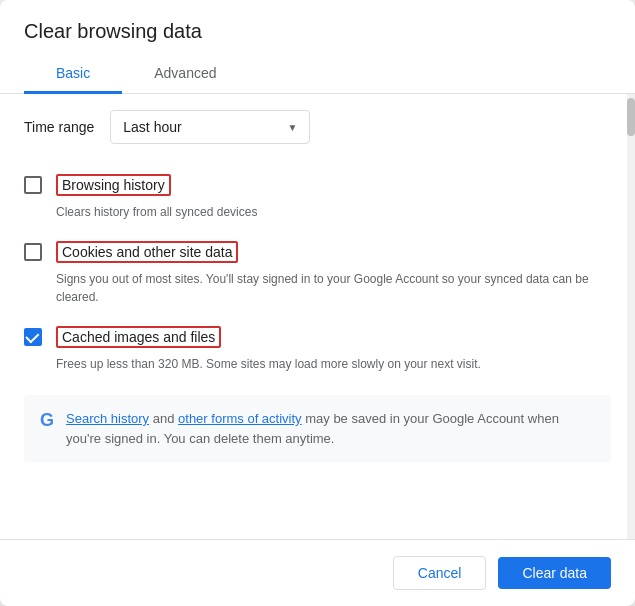  Describe the element at coordinates (318, 274) in the screenshot. I see `option-cookies: Cookies and other site data Signs you ou…` at that location.